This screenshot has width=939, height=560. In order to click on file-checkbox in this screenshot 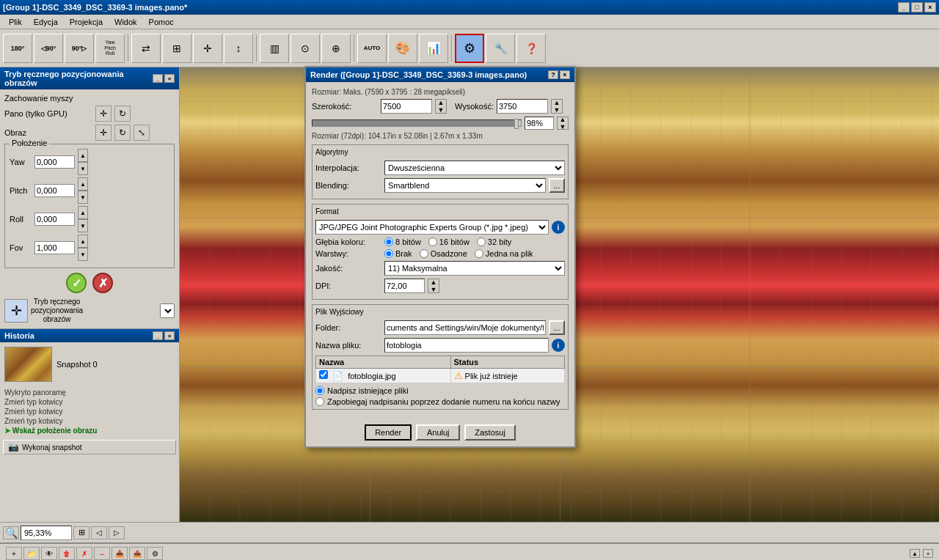, I will do `click(324, 375)`.